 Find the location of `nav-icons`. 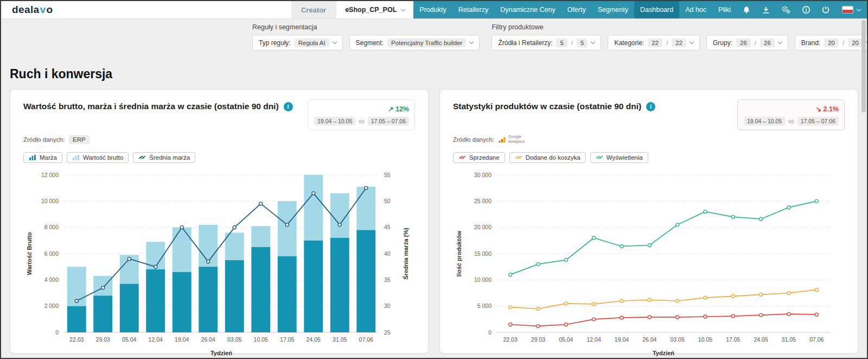

nav-icons is located at coordinates (786, 10).